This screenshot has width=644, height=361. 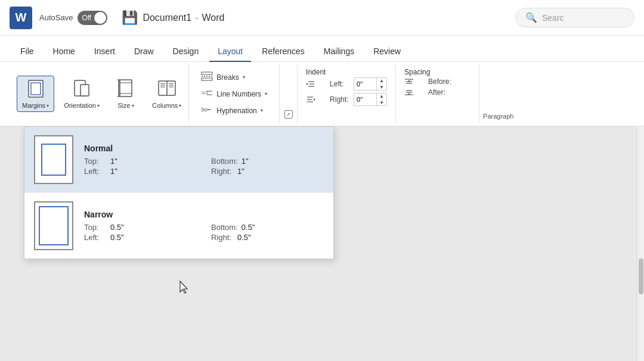 I want to click on page-breaks-group: Breaks ▾ 1/2 Line Numbers ▾ bc Hyphenati…, so click(x=234, y=94).